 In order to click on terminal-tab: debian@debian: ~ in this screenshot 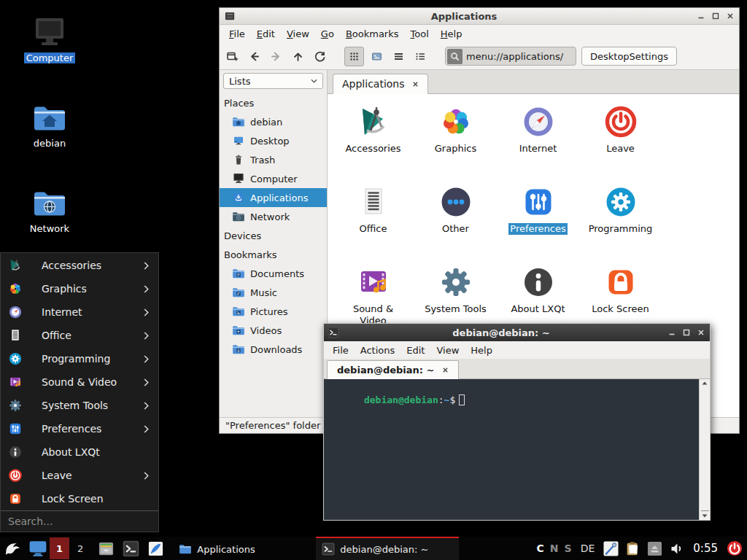, I will do `click(392, 370)`.